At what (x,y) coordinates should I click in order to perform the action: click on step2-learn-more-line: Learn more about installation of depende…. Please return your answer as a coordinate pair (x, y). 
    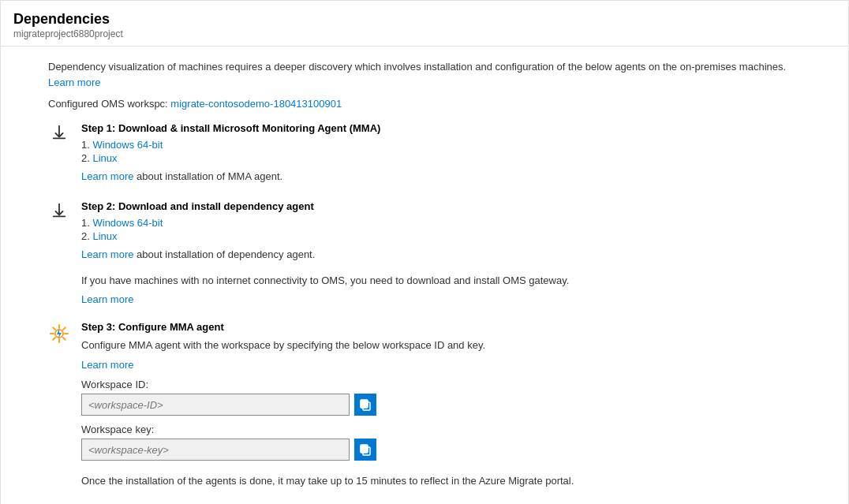
    Looking at the image, I should click on (441, 255).